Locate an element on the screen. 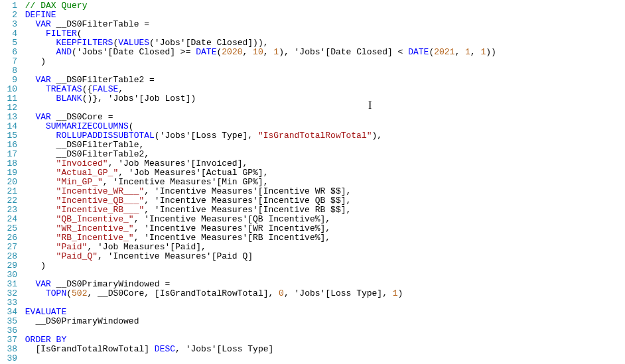 This screenshot has width=625, height=364. code-line: 9 VAR __DS0FilterTable2 = is located at coordinates (312, 80).